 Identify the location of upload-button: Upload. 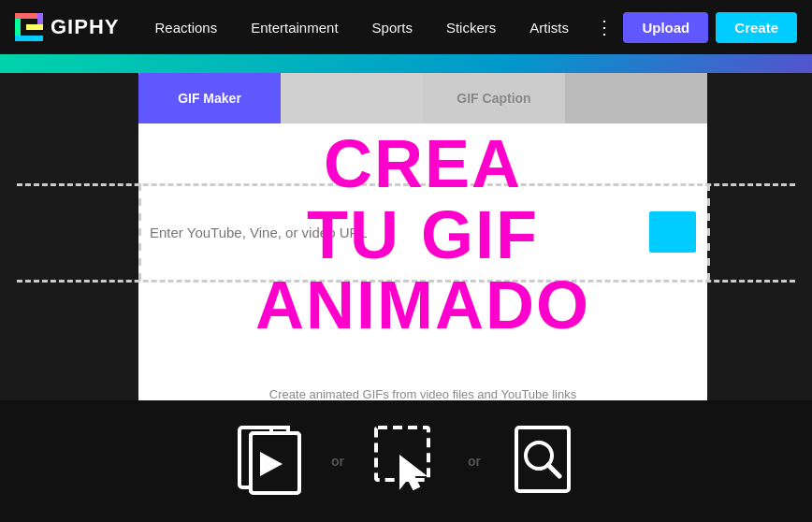
(666, 28).